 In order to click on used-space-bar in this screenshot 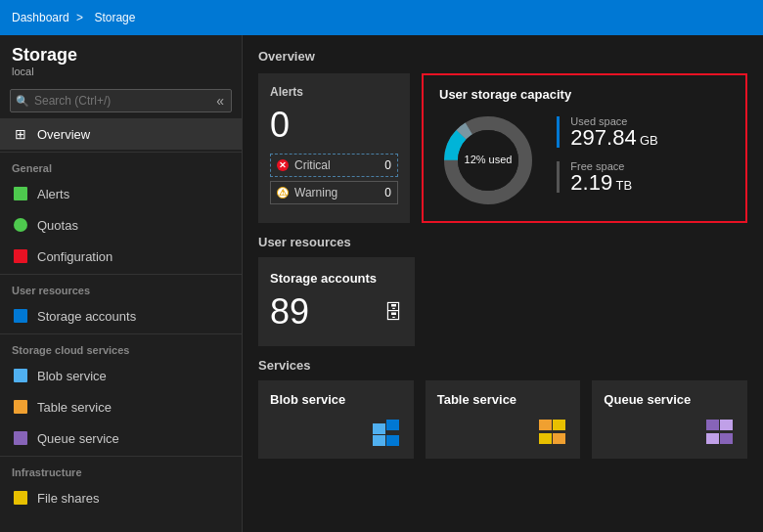, I will do `click(558, 132)`.